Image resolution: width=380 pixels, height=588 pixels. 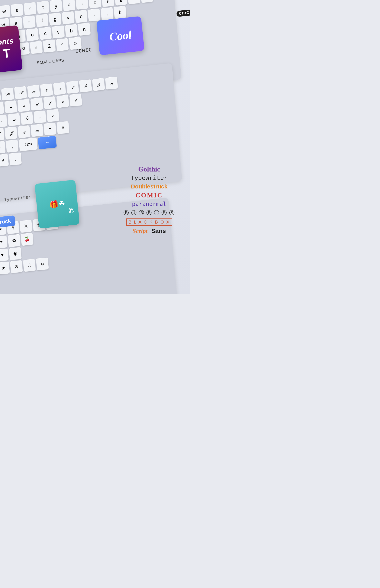 I want to click on key-i: i, so click(x=82, y=5).